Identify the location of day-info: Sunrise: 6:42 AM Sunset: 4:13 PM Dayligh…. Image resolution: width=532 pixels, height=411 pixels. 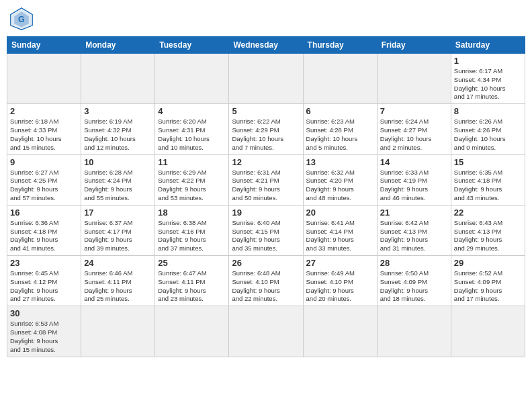
(414, 236).